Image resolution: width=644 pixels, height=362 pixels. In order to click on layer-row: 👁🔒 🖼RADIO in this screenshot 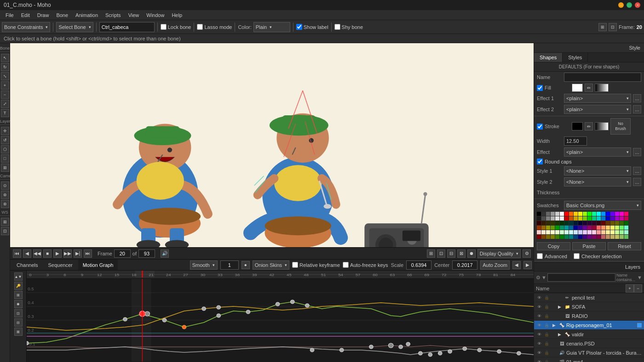, I will do `click(589, 316)`.